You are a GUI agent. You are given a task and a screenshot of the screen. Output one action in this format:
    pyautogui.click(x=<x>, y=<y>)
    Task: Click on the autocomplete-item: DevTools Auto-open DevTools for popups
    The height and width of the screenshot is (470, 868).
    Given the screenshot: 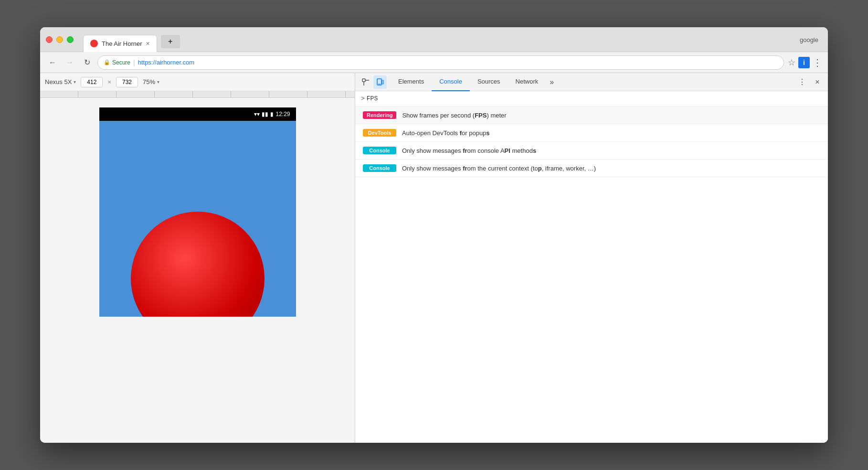 What is the action you would take?
    pyautogui.click(x=592, y=133)
    